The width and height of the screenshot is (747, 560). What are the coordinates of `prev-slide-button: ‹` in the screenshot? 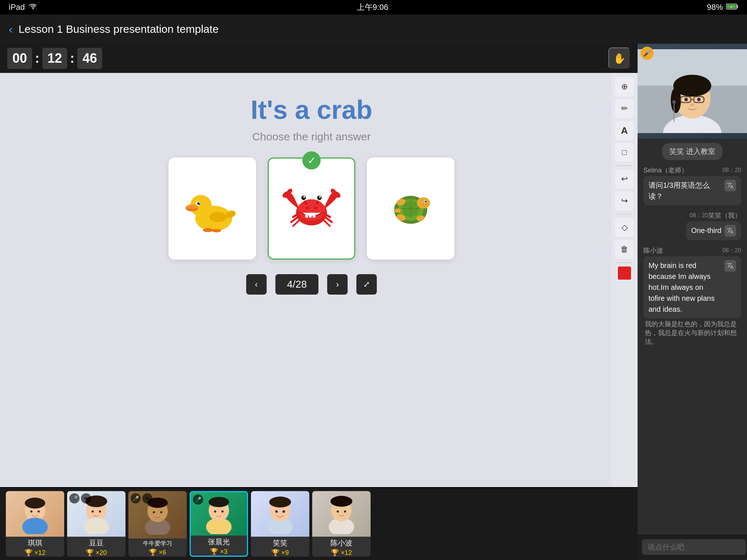 It's located at (256, 284).